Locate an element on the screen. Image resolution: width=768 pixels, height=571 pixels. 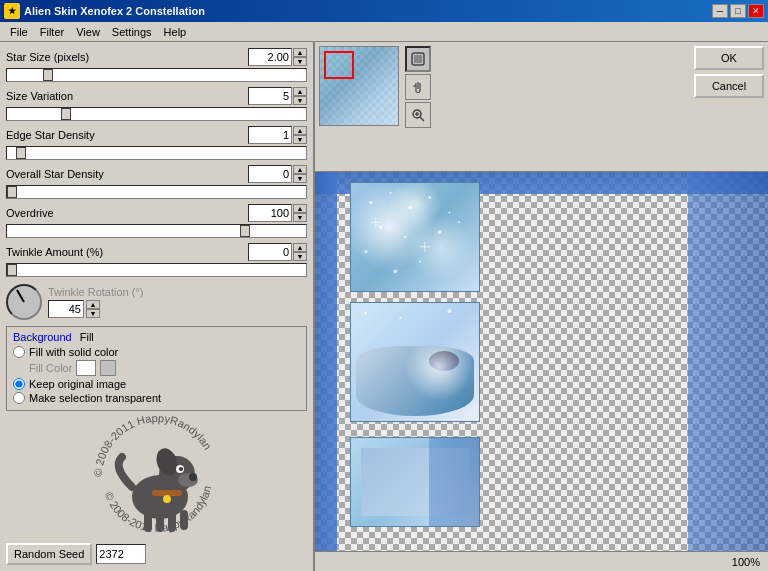
menu-bar: File Filter View Settings Help is located at coordinates (384, 32).